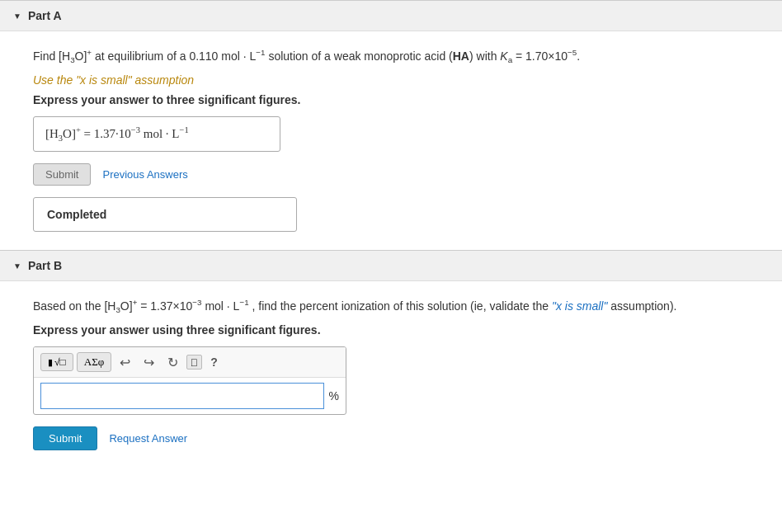  Describe the element at coordinates (391, 16) in the screenshot. I see `part-a-header: ▼ Part A` at that location.